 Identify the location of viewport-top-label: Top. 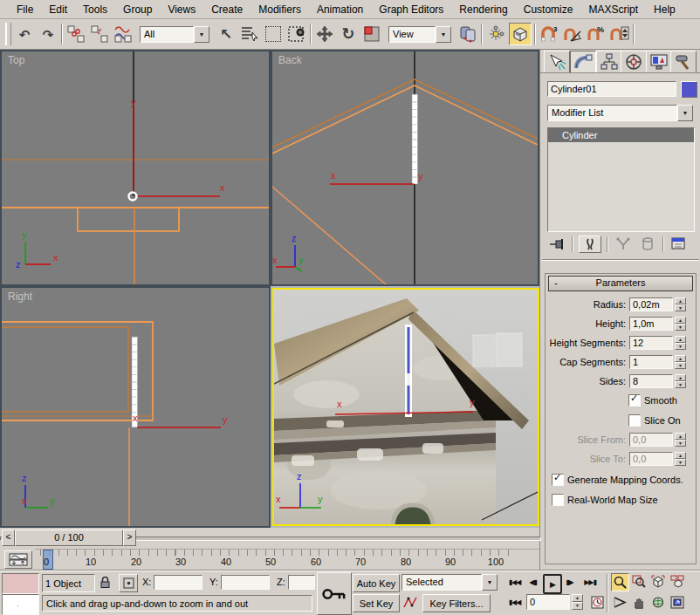
(16, 60).